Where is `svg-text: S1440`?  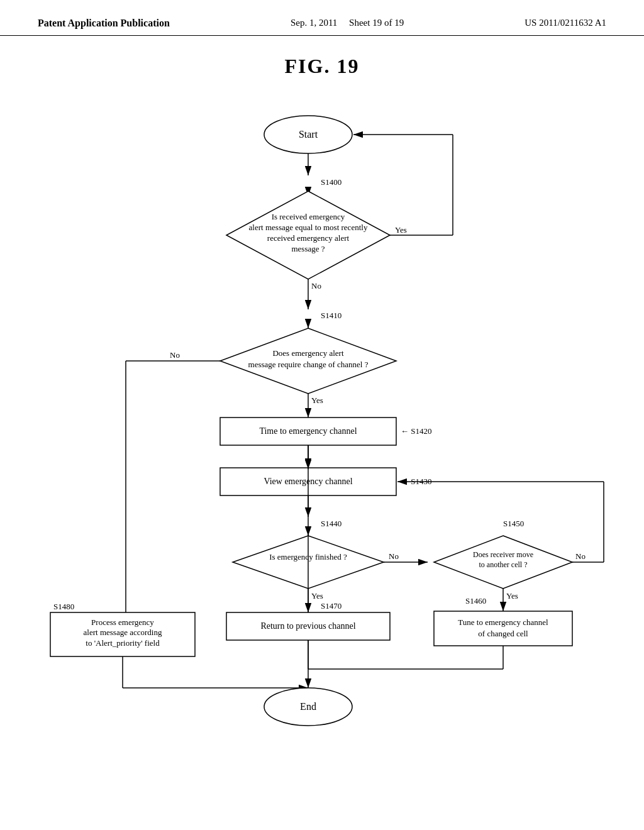
svg-text: S1440 is located at coordinates (331, 523).